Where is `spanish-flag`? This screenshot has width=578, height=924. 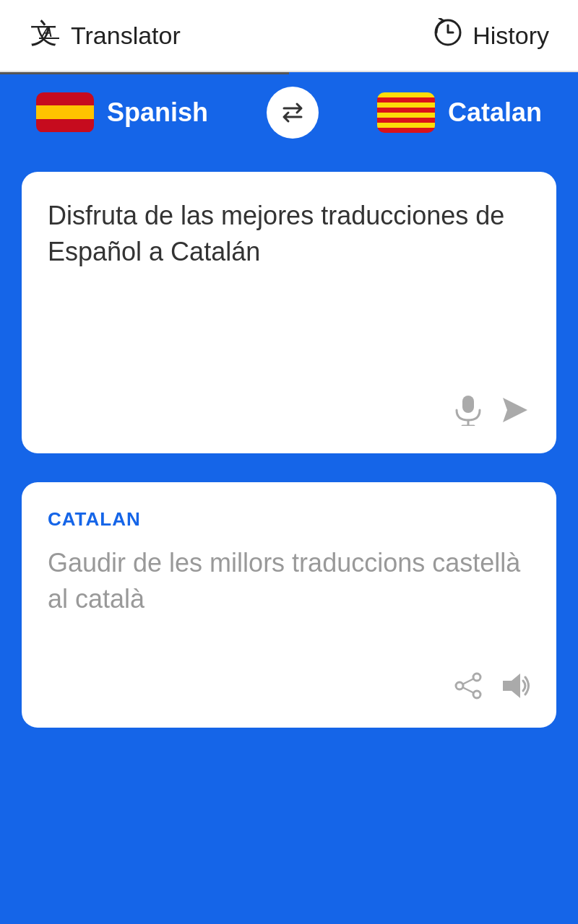 spanish-flag is located at coordinates (65, 113).